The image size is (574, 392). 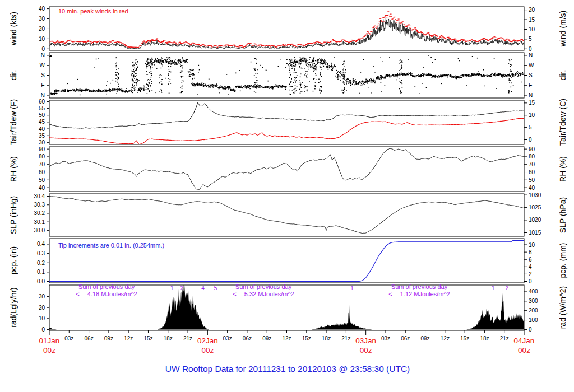 I want to click on svg-text: 300, so click(x=534, y=301).